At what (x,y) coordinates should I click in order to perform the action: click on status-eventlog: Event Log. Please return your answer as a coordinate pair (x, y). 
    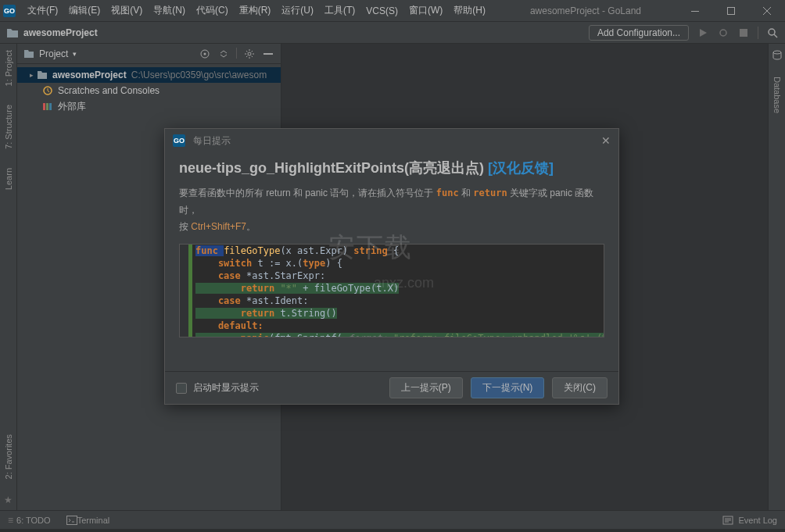
    Looking at the image, I should click on (750, 520).